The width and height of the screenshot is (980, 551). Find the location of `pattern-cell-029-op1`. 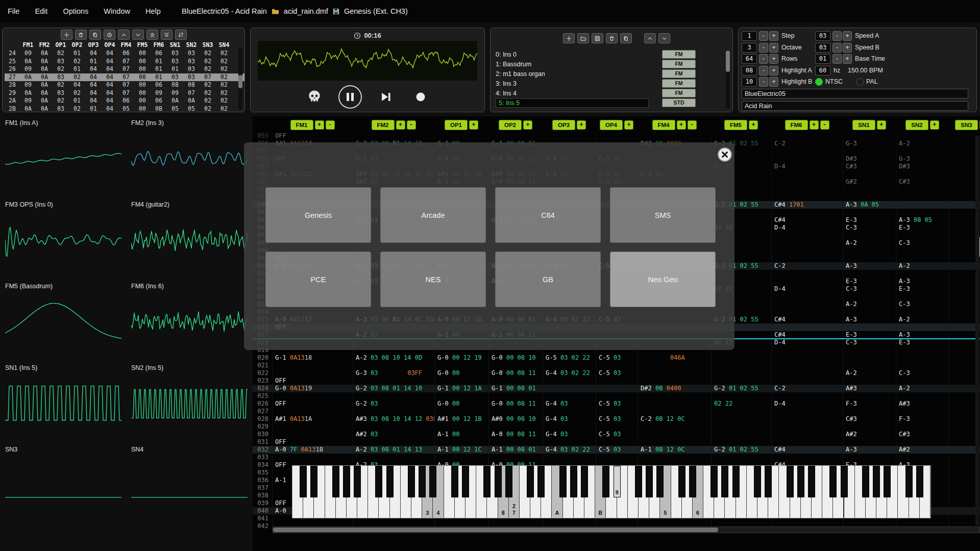

pattern-cell-029-op1 is located at coordinates (461, 427).